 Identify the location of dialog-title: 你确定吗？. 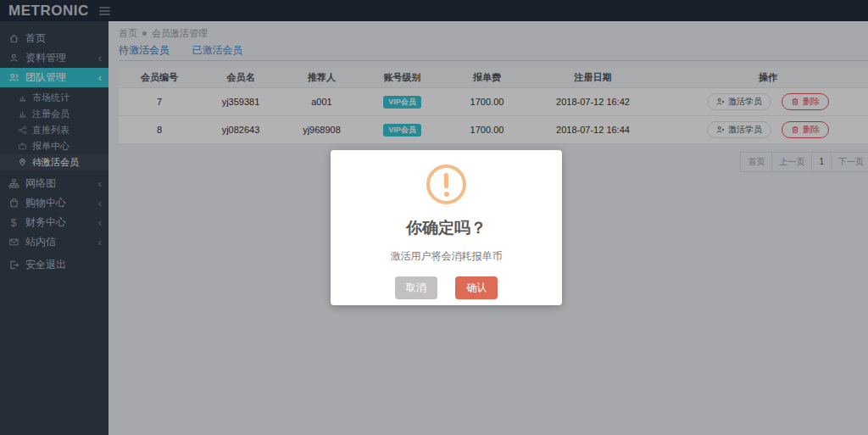
(446, 228).